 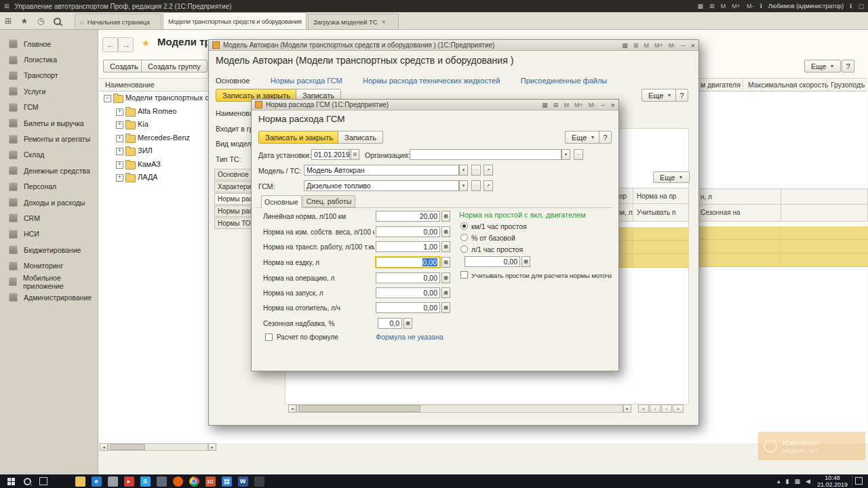 I want to click on sidebar-item-budgeting: Бюджетирование, so click(x=49, y=249).